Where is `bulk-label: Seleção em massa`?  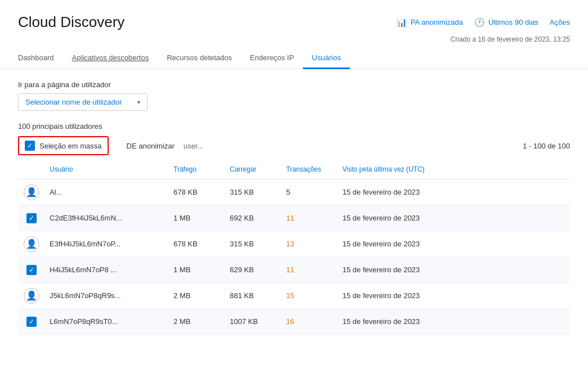
bulk-label: Seleção em massa is located at coordinates (71, 146).